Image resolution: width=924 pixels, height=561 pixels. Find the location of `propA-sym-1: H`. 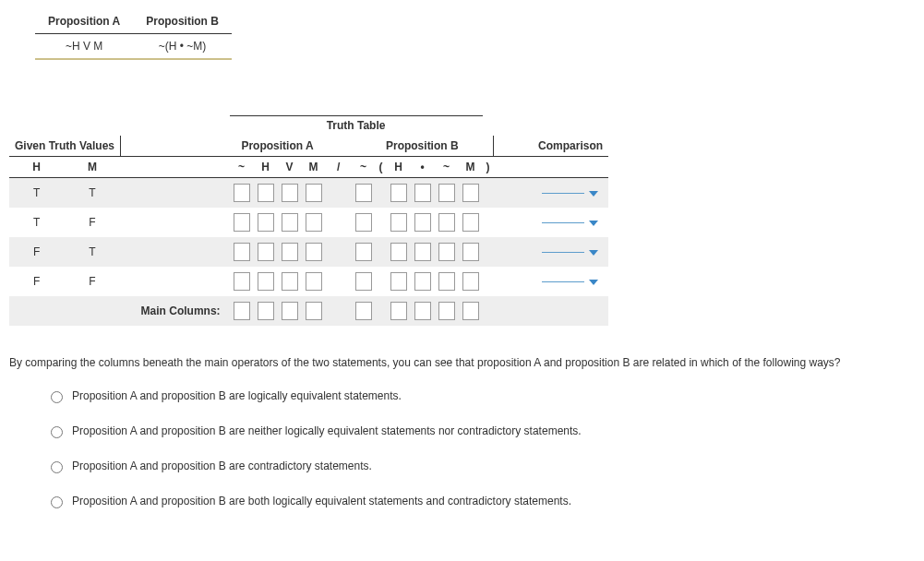

propA-sym-1: H is located at coordinates (266, 168).